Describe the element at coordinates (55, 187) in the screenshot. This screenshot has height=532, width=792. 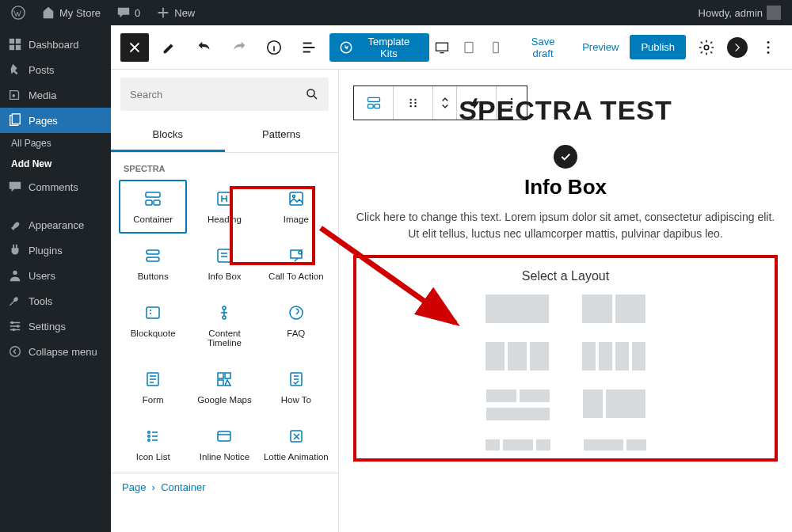
I see `sidenav-comments: Comments` at that location.